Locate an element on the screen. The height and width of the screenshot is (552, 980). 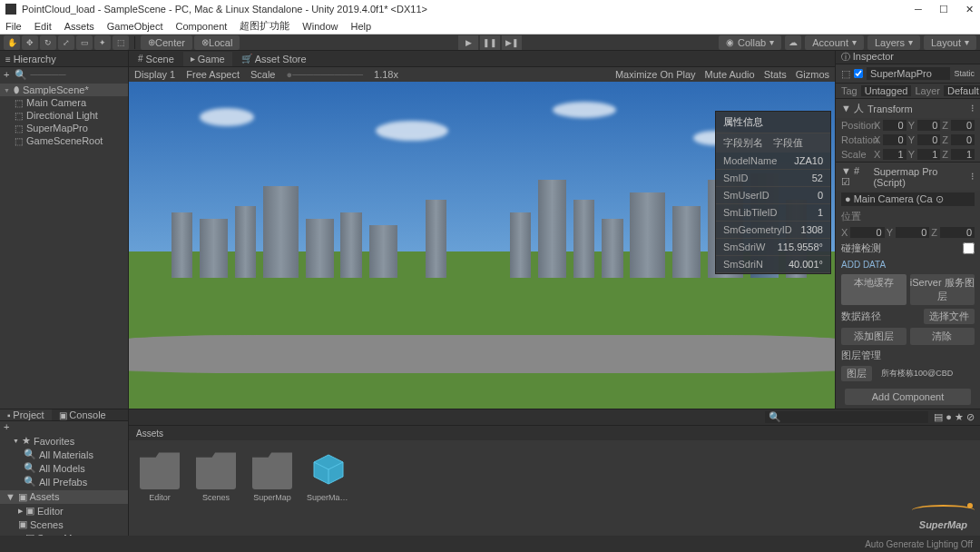
attr-row: SmUserID0 is located at coordinates (773, 196).